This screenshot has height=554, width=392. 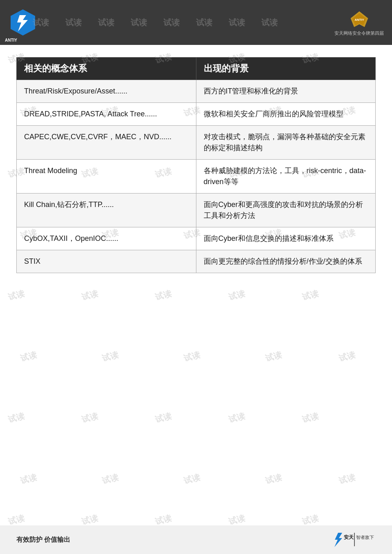 What do you see at coordinates (196, 262) in the screenshot?
I see `table-row: STIX面向更完整的综合性的情报分析/作业/交换的体系` at bounding box center [196, 262].